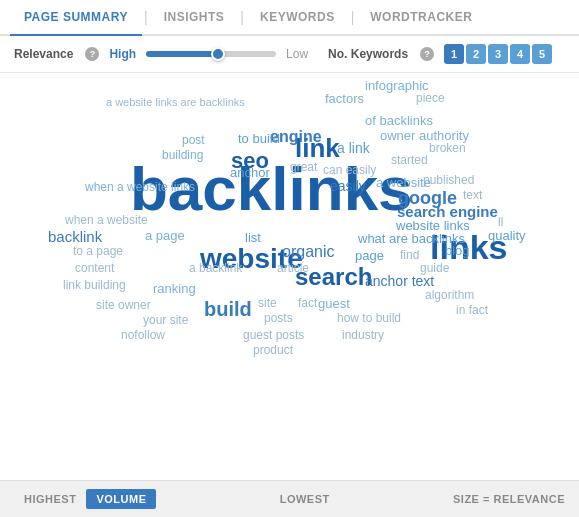  I want to click on keyword-buttons: 1 2 3 4 5, so click(498, 54).